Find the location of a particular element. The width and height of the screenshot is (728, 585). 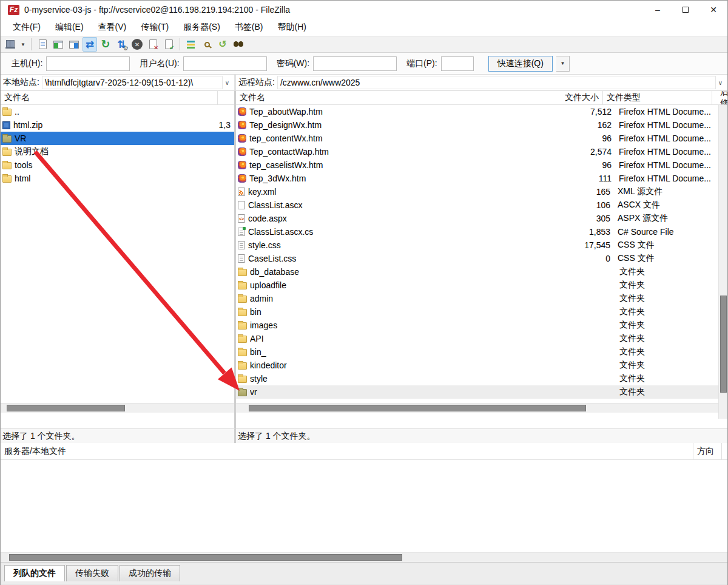

remote-file-row: key.xml165XML 源文件2 is located at coordinates (482, 192).